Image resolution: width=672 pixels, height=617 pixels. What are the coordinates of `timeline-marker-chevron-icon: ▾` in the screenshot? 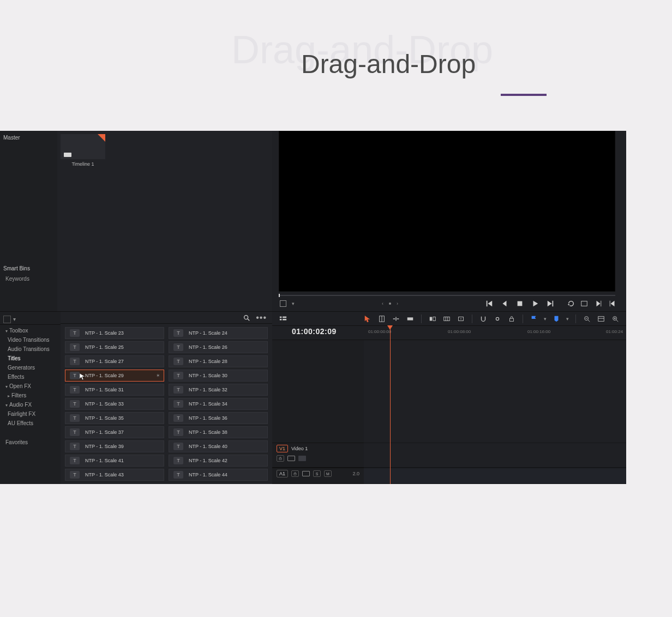 It's located at (567, 319).